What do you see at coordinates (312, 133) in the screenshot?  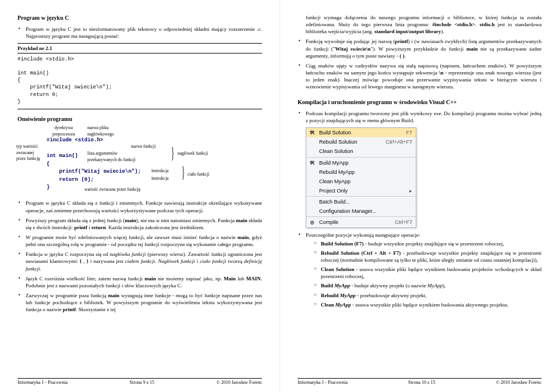 I see `build-icon: 🛠` at bounding box center [312, 133].